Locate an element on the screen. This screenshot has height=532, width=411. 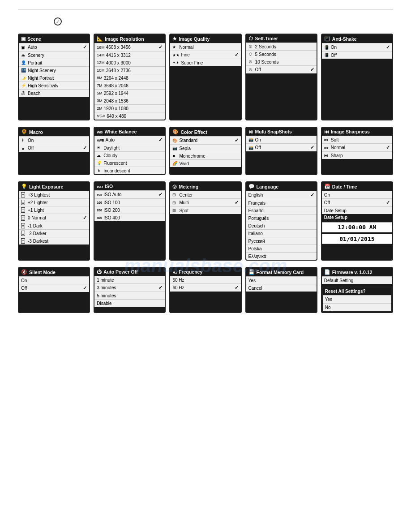
menu-item-white-balance-0: AWBAuto✓ is located at coordinates (130, 140).